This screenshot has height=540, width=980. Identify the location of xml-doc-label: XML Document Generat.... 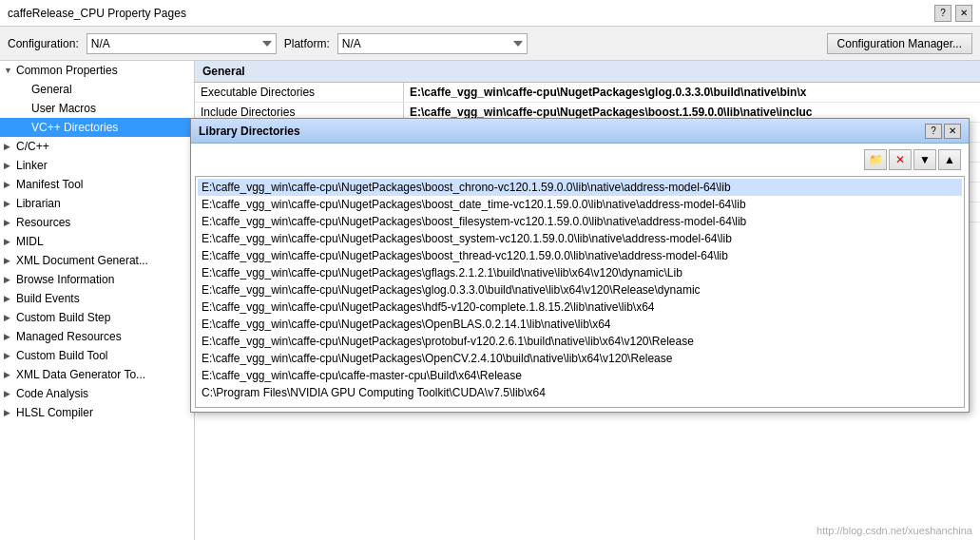
(82, 260).